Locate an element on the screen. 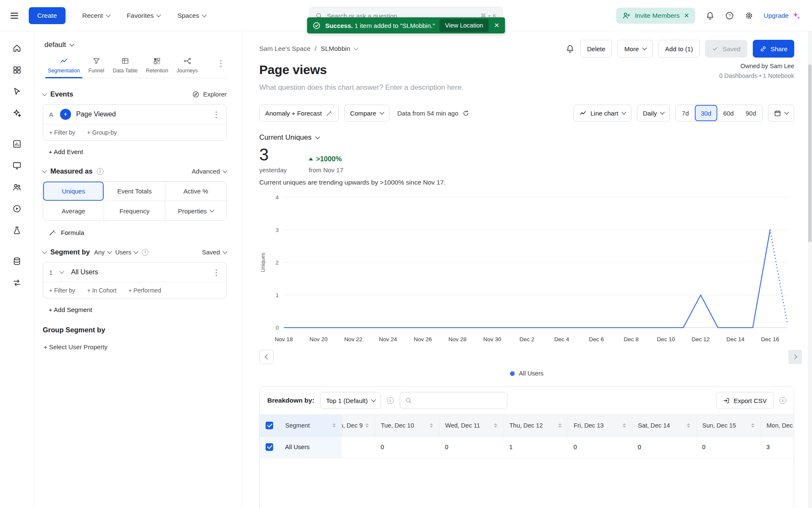  toast-close-icon: ✕ is located at coordinates (497, 25).